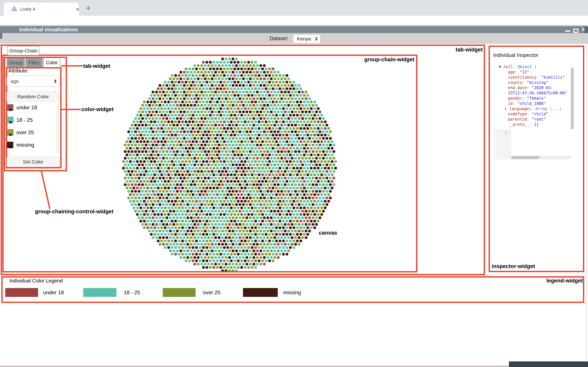  What do you see at coordinates (502, 144) in the screenshot?
I see `editor-line-number: 1` at bounding box center [502, 144].